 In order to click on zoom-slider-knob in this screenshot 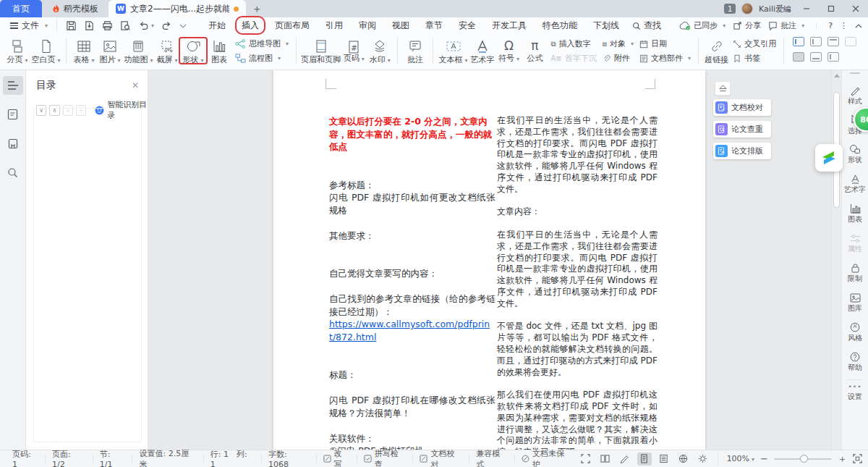, I will do `click(804, 459)`.